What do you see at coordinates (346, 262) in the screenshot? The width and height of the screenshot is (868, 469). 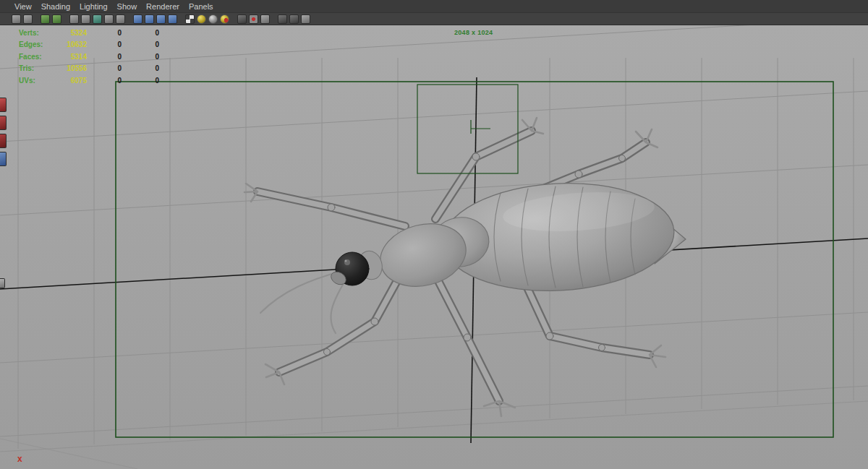 I see `insect-eye-specular` at bounding box center [346, 262].